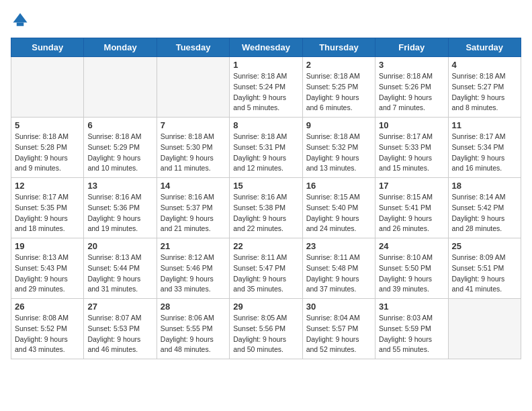 The height and width of the screenshot is (411, 532). What do you see at coordinates (266, 208) in the screenshot?
I see `calendar-cell: 15Sunrise: 8:16 AM Sunset: 5:38 PM Dayli…` at bounding box center [266, 208].